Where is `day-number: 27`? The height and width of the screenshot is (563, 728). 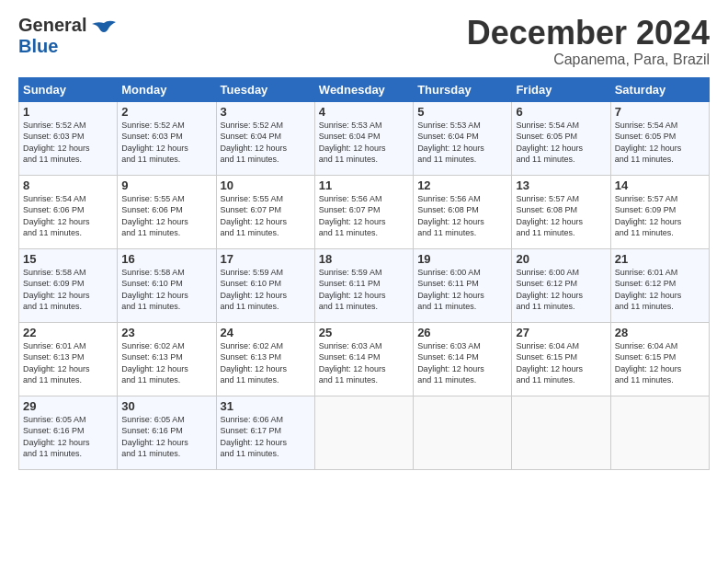
day-number: 27 is located at coordinates (561, 333).